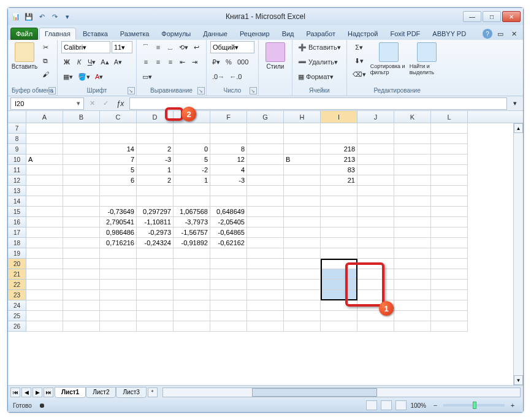 The width and height of the screenshot is (531, 420). What do you see at coordinates (82, 129) in the screenshot?
I see `cell-B7` at bounding box center [82, 129].